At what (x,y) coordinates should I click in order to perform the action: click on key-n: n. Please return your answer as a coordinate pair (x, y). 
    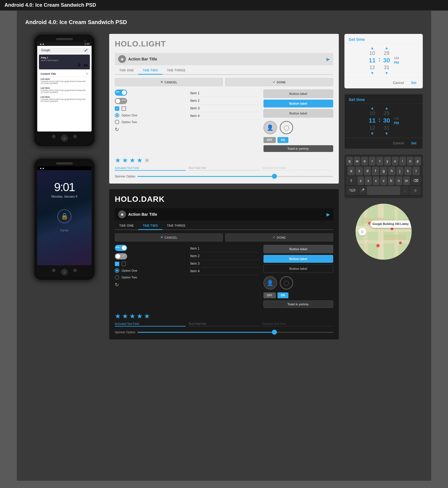
    Looking at the image, I should click on (399, 181).